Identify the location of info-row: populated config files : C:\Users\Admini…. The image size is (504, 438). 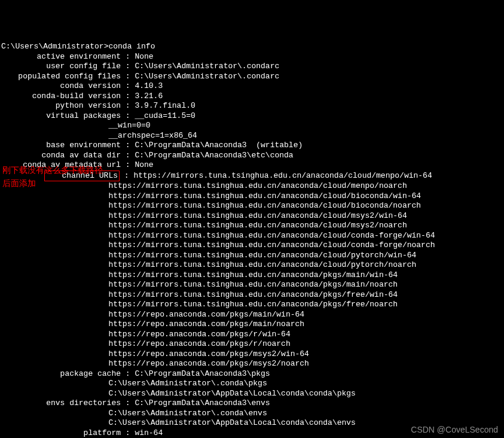
(252, 77).